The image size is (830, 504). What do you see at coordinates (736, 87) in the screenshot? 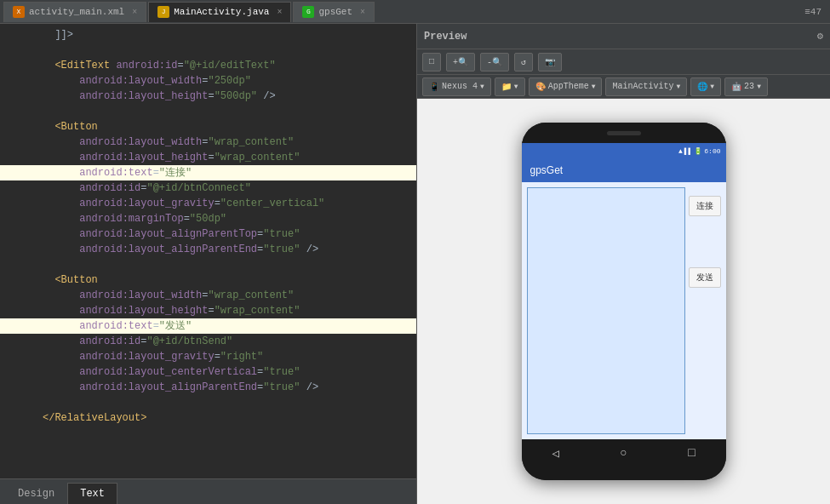
I see `android-icon: 🤖` at bounding box center [736, 87].